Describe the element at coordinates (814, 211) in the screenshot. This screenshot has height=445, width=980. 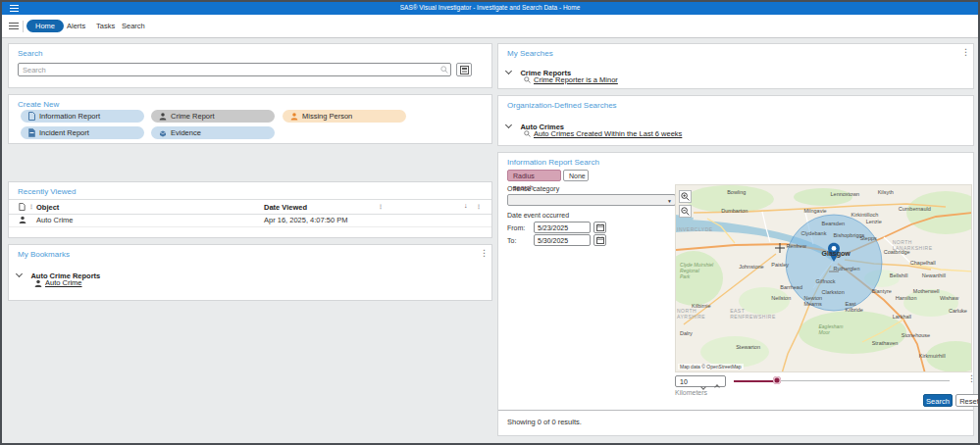
I see `map-label: Milngavie` at that location.